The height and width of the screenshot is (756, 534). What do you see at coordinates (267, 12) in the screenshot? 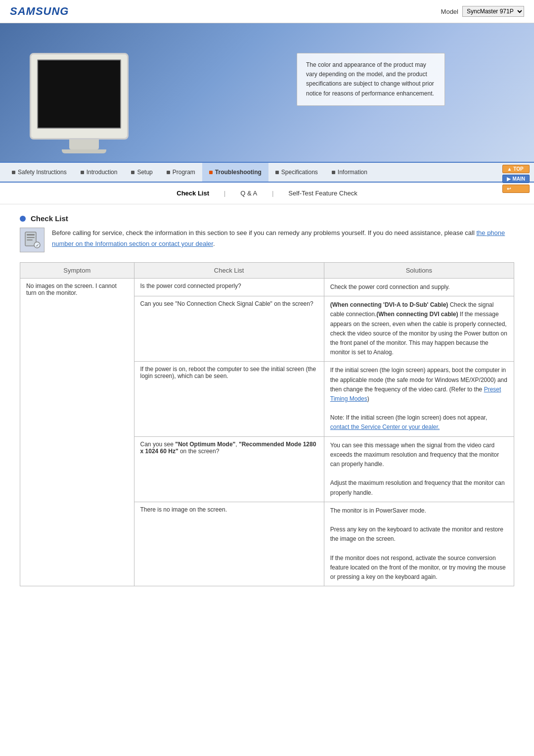
I see `header: SAMSUNG Model SyncMaster 971P` at bounding box center [267, 12].